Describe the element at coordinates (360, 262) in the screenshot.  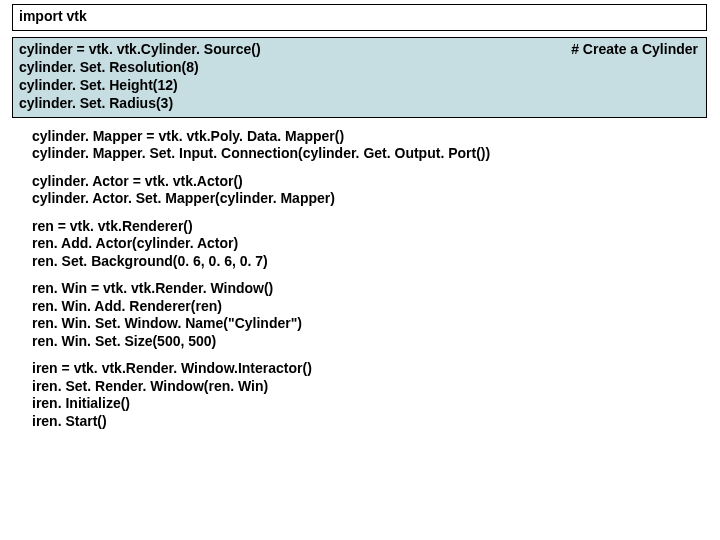
I see `code-line: ren. Set. Background(0. 6, 0. 6, 0. 7)` at that location.